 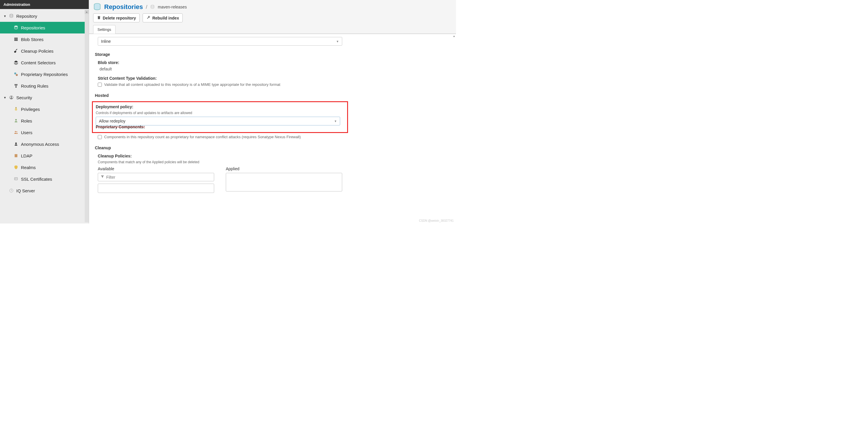 What do you see at coordinates (44, 98) in the screenshot?
I see `sidebar-group-security: ▼ Security` at bounding box center [44, 98].